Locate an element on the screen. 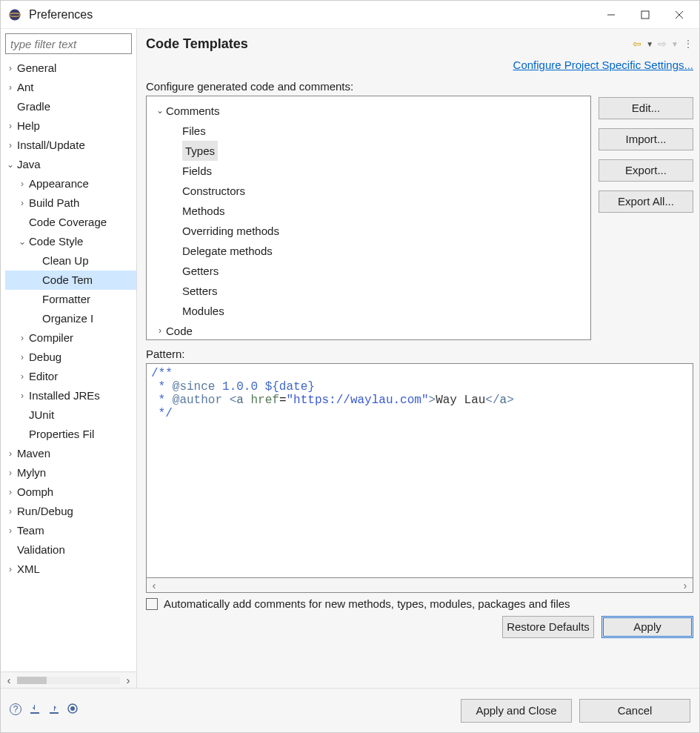 This screenshot has width=700, height=733. tree-modules: Modules is located at coordinates (203, 311).